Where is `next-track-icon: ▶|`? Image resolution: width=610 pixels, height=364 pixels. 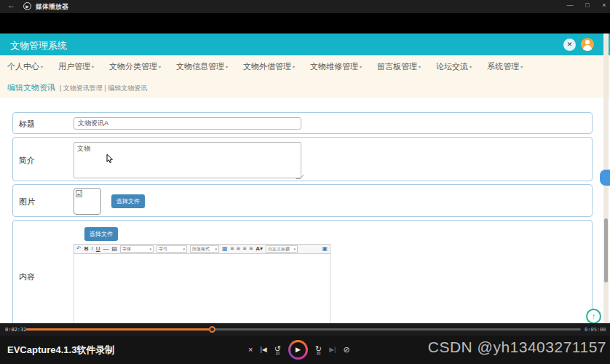 next-track-icon: ▶| is located at coordinates (332, 349).